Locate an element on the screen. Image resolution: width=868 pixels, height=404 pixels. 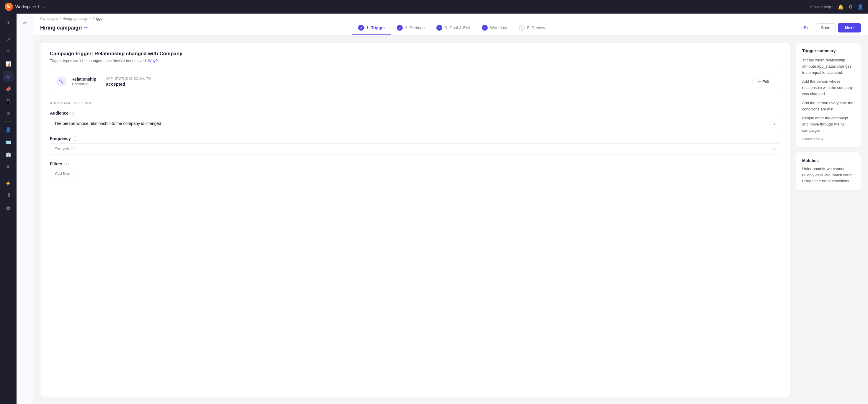
sidebar-icon-logo: ✦ is located at coordinates (8, 23).